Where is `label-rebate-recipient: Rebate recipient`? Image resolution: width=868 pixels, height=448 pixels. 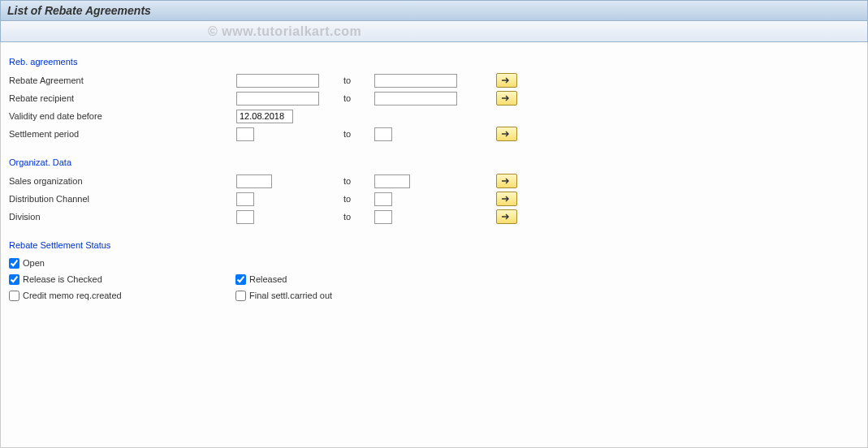 label-rebate-recipient: Rebate recipient is located at coordinates (123, 98).